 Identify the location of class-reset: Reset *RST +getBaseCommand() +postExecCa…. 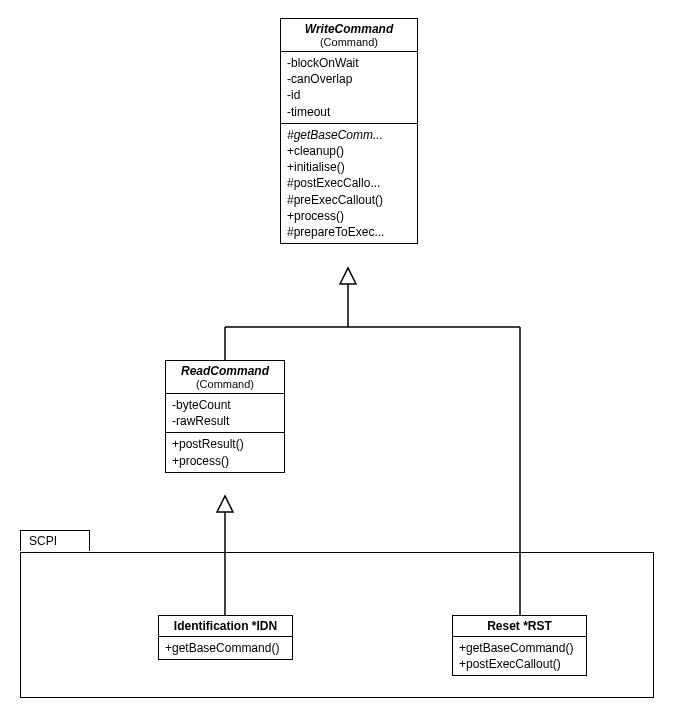
(520, 646).